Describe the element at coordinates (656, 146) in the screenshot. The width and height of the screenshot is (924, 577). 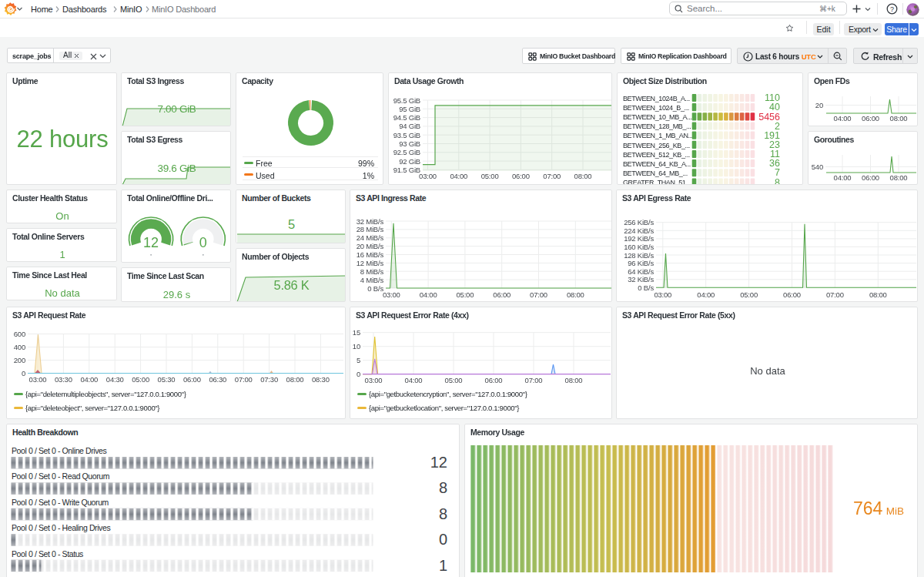
I see `svg-text: BETWEEN_256_KB_...` at that location.